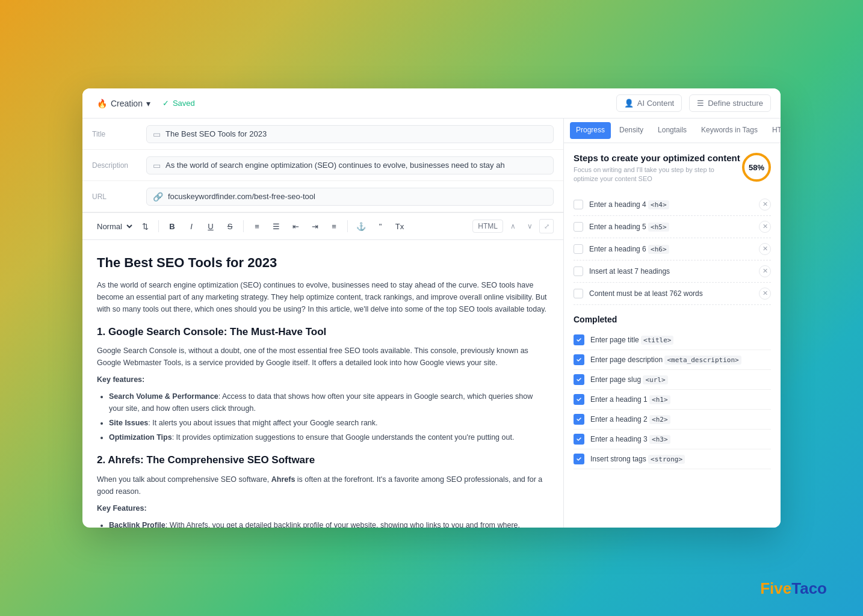  I want to click on indent-left-button: ⇤, so click(295, 226).